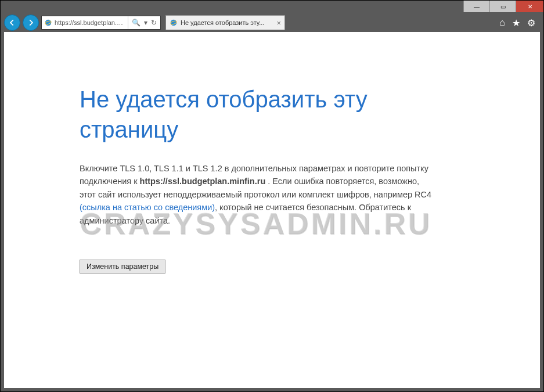  Describe the element at coordinates (272, 23) in the screenshot. I see `toolbar: https://ssl.budgetplan.m... 🔍 ▾ ↻ Не уда…` at that location.